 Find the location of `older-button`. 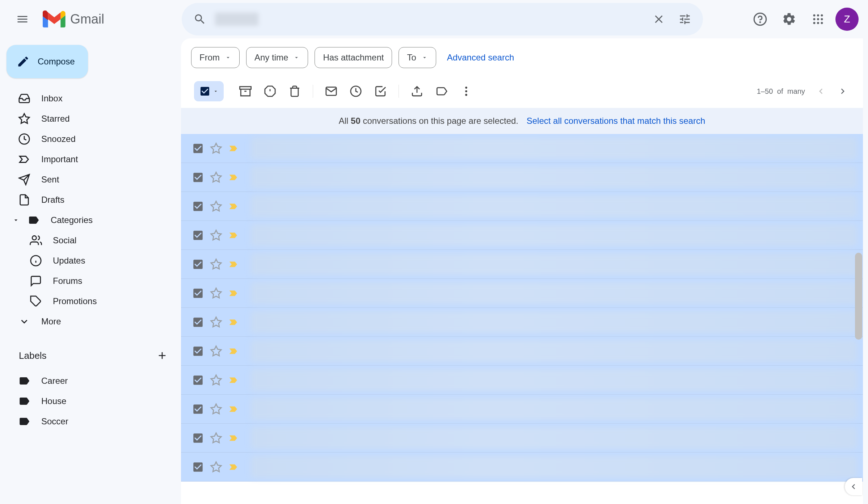

older-button is located at coordinates (843, 91).